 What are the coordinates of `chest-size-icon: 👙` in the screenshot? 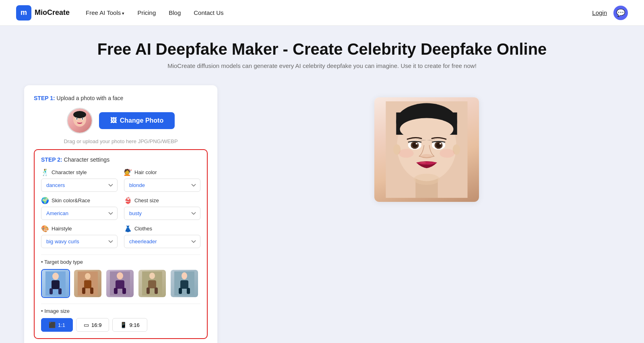 It's located at (128, 200).